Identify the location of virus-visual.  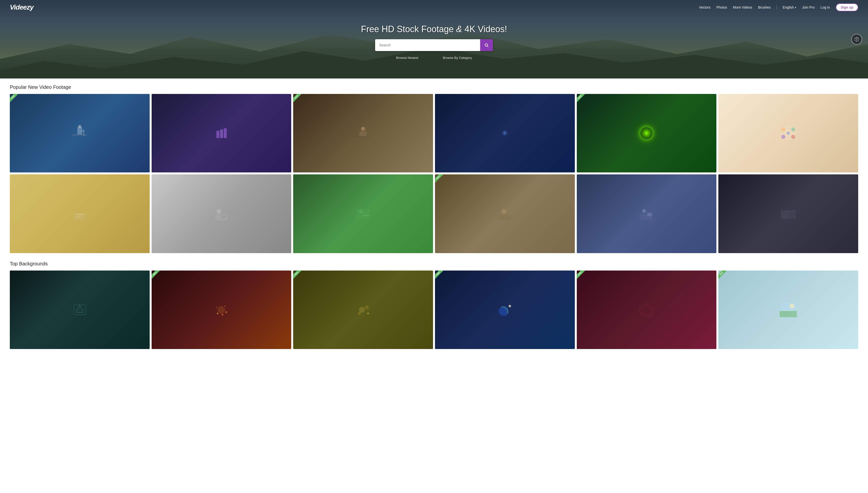
(505, 133).